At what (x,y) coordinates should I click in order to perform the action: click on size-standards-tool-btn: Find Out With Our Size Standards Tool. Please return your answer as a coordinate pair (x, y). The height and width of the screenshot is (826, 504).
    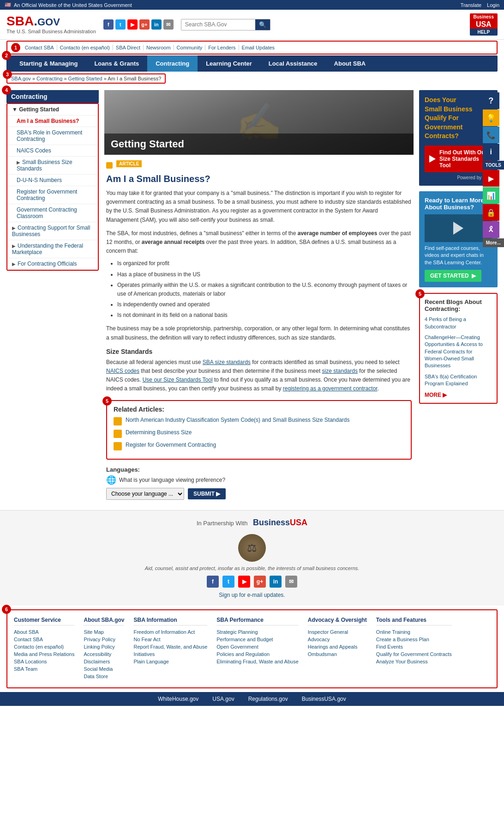
    Looking at the image, I should click on (458, 159).